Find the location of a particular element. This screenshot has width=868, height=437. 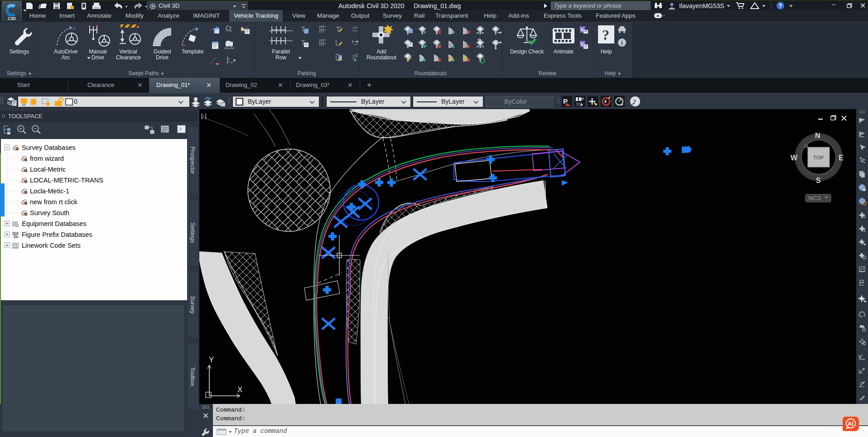

svg-text: E is located at coordinates (841, 158).